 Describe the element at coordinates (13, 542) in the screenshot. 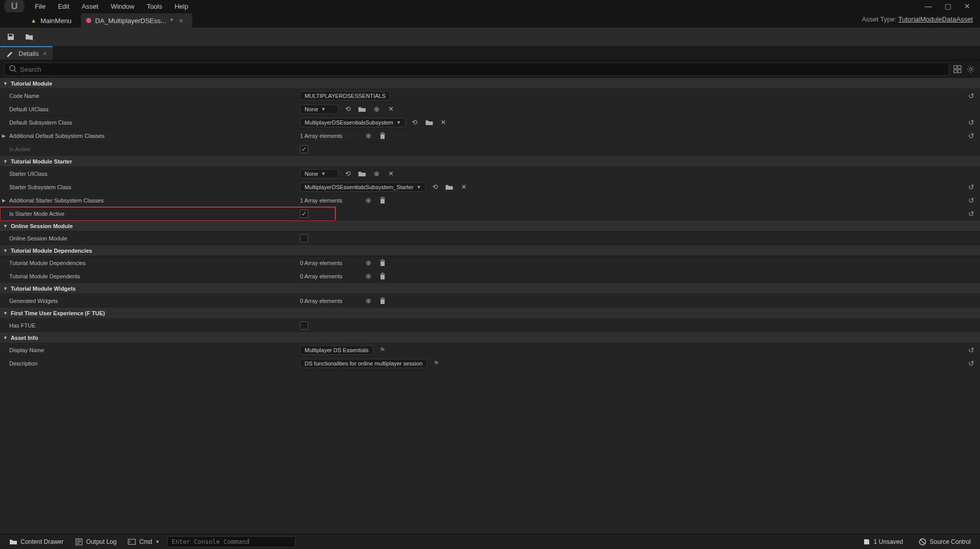

I see `drawer-icon` at that location.